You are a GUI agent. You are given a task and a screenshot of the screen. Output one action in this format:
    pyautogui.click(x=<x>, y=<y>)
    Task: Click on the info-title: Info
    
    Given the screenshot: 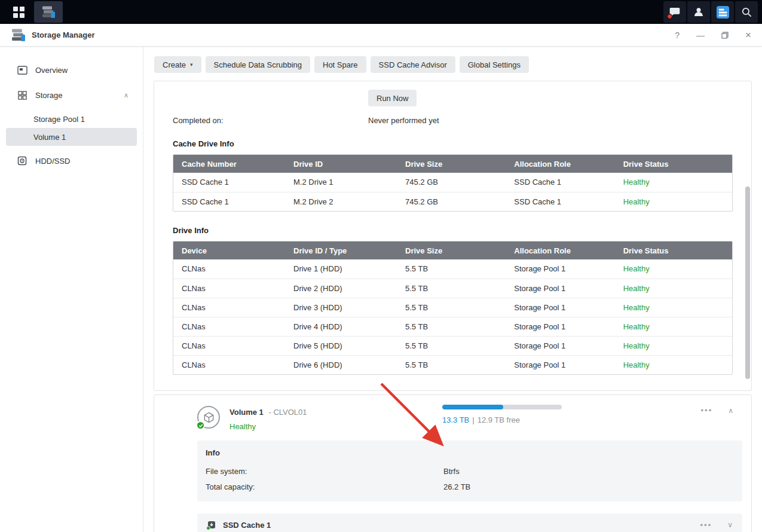 What is the action you would take?
    pyautogui.click(x=470, y=453)
    